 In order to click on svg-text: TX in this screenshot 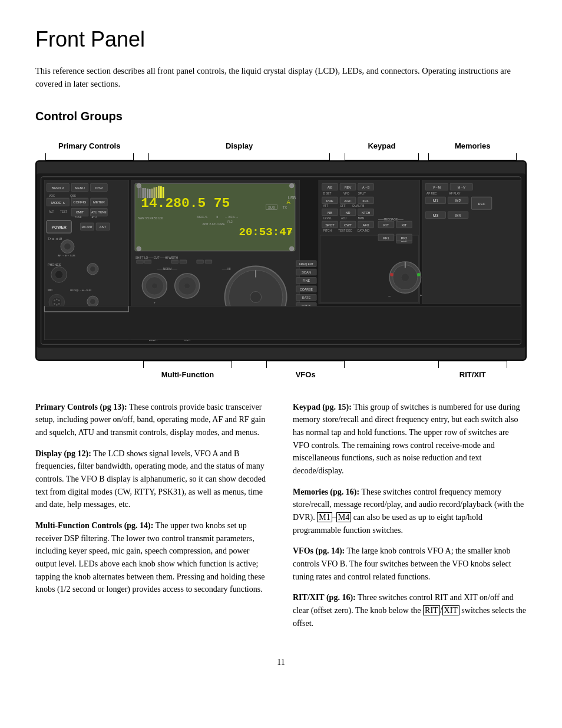, I will do `click(285, 207)`.